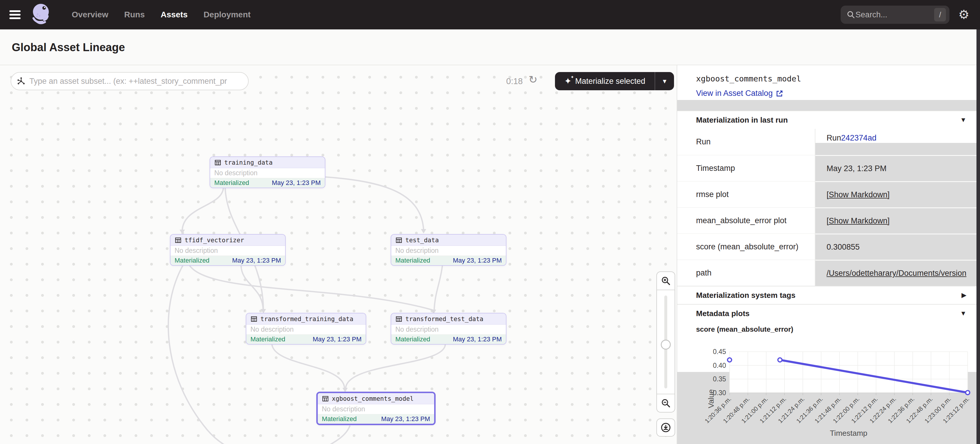 The width and height of the screenshot is (980, 444). Describe the element at coordinates (740, 93) in the screenshot. I see `view-in-asset-catalog-link: View in Asset Catalog` at that location.